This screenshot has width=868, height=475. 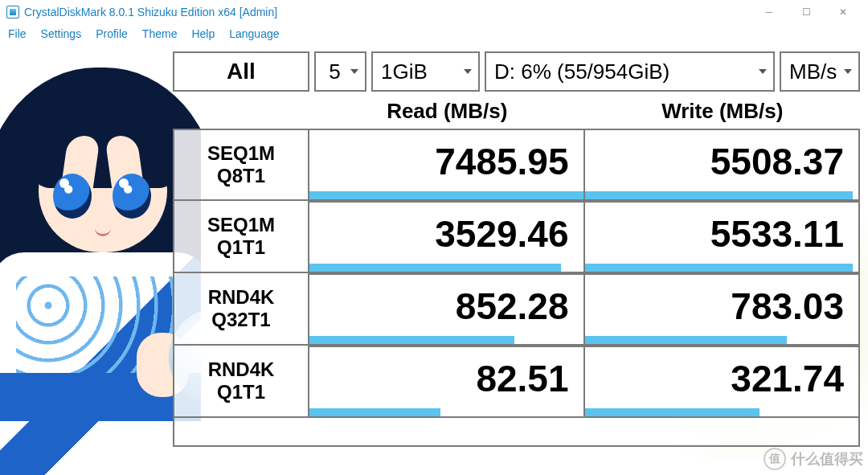 I want to click on read-value: 3529.46, so click(x=502, y=234).